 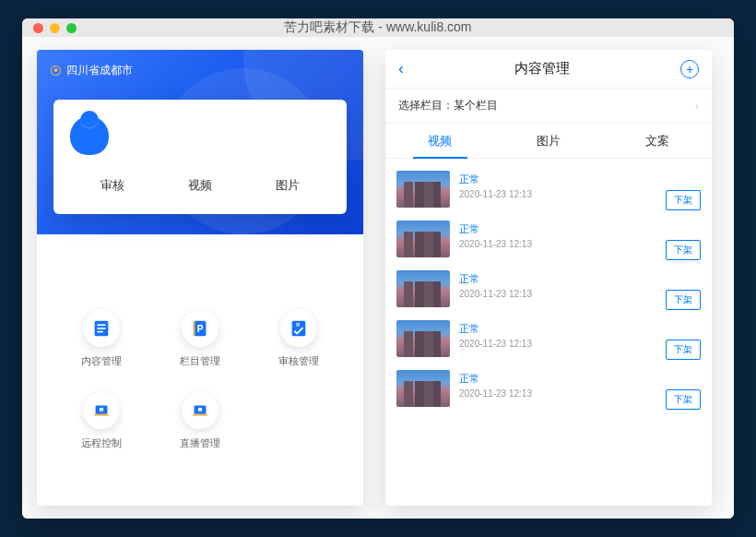 I want to click on list-icon, so click(x=101, y=328).